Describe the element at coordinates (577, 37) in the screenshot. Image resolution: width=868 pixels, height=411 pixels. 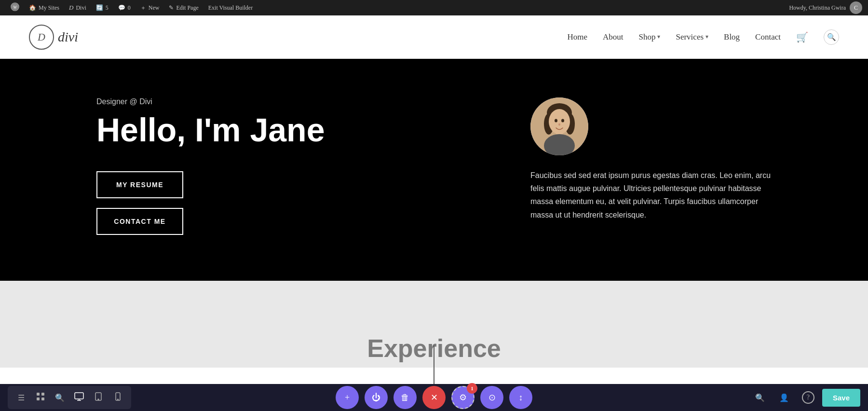
I see `nav-home: Home` at that location.